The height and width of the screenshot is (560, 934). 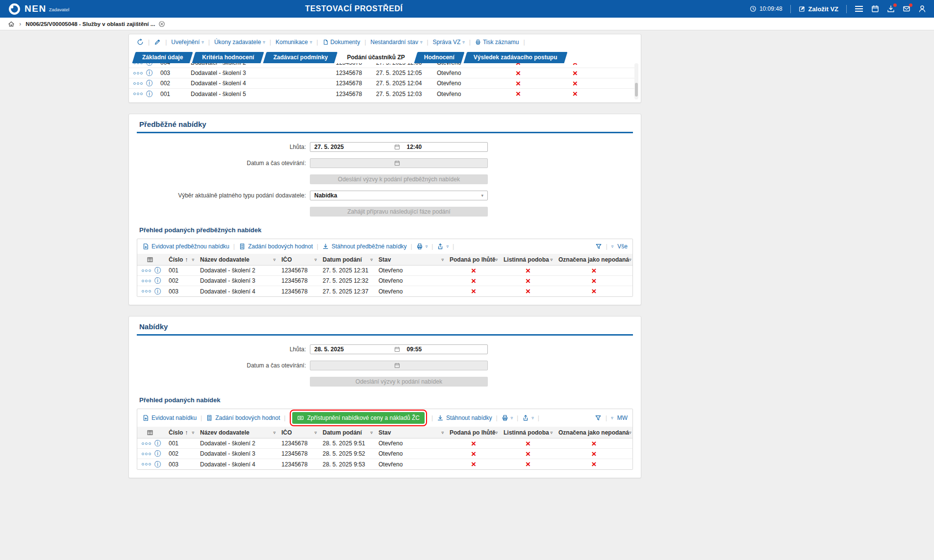 What do you see at coordinates (875, 9) in the screenshot?
I see `calendar-icon` at bounding box center [875, 9].